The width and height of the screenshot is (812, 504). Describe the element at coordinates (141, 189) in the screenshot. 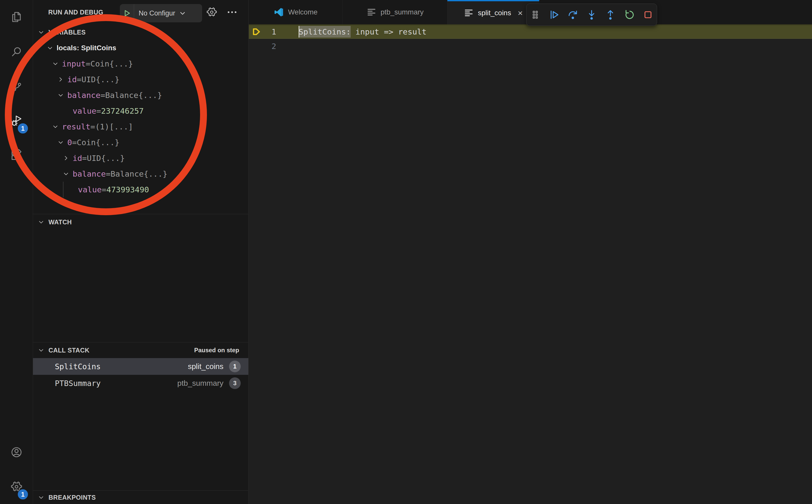

I see `variable-row-value: value = 473993490` at that location.